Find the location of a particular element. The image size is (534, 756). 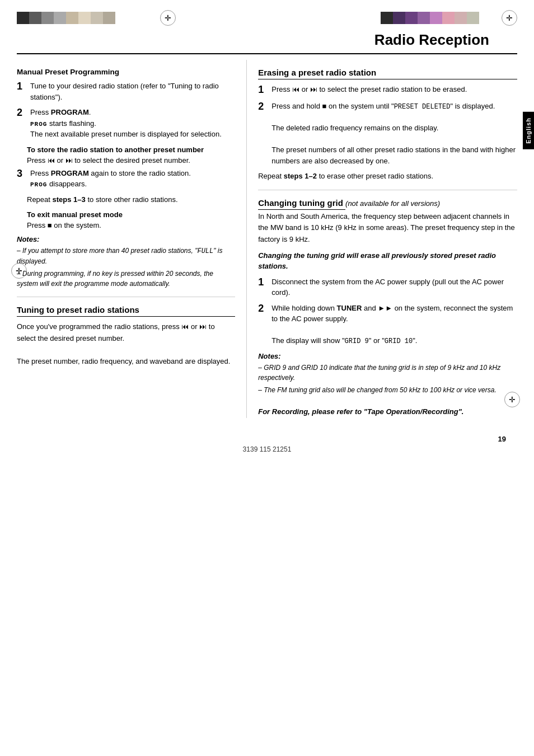

changing-grid-subtitle: (not available for all versions) is located at coordinates (393, 204).